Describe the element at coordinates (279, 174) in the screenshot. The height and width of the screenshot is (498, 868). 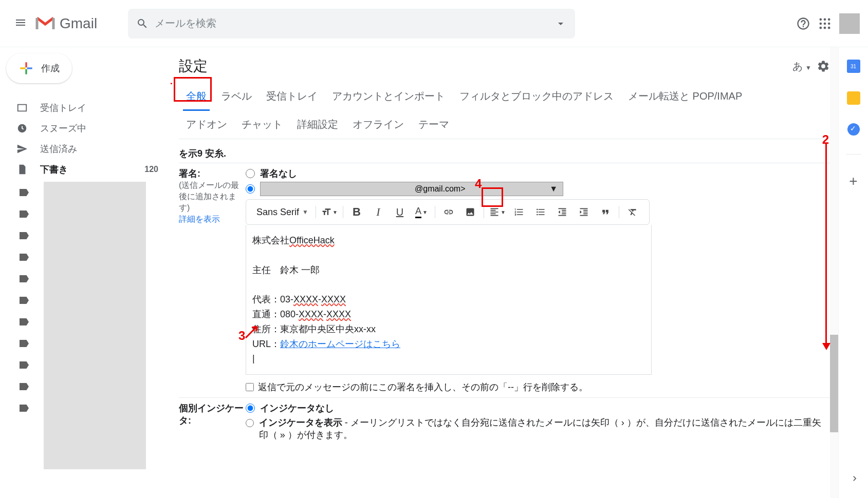
I see `signature-none-label: 署名なし` at that location.